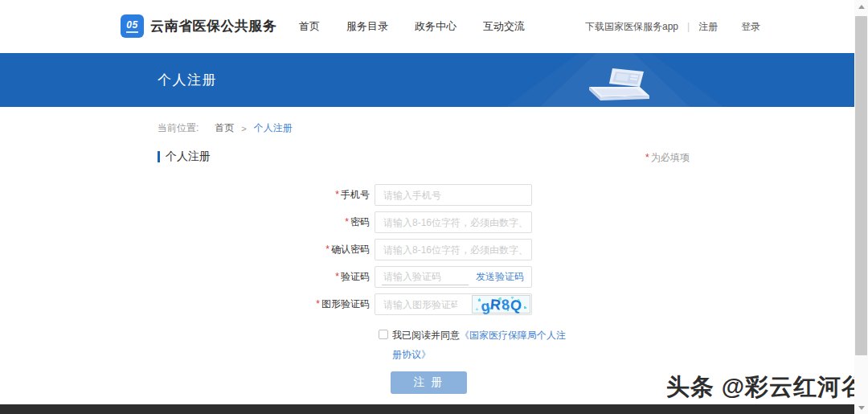 This screenshot has height=414, width=868. I want to click on confirm-password-input, so click(453, 249).